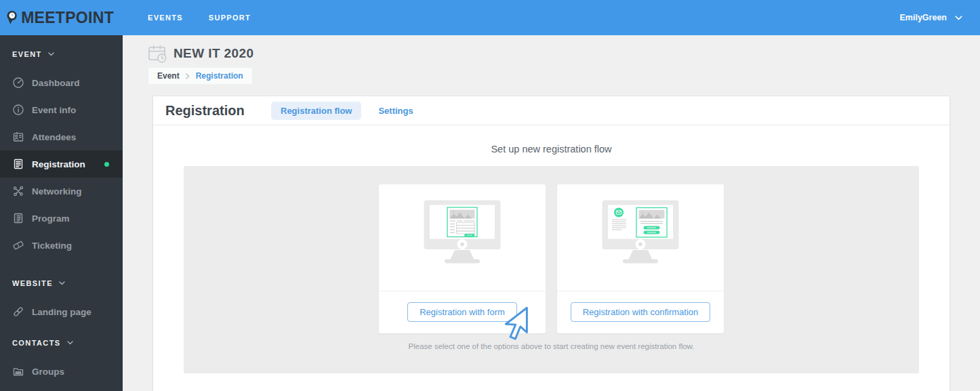  I want to click on meetpoint-logo: MEETPOINT, so click(60, 18).